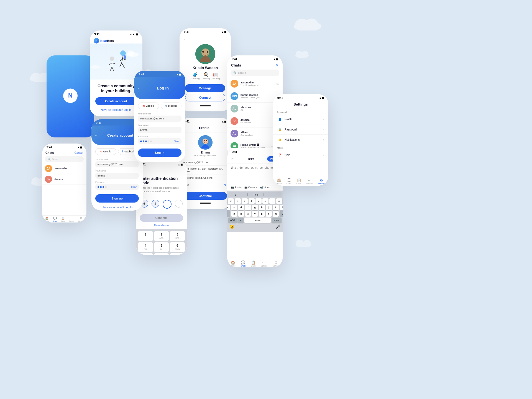 This screenshot has width=532, height=399. What do you see at coordinates (128, 110) in the screenshot?
I see `login-link: Log In` at bounding box center [128, 110].